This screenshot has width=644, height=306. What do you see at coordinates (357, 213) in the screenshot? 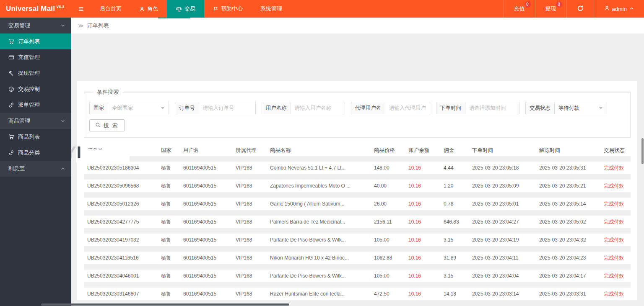
I see `row-separator` at bounding box center [357, 213].